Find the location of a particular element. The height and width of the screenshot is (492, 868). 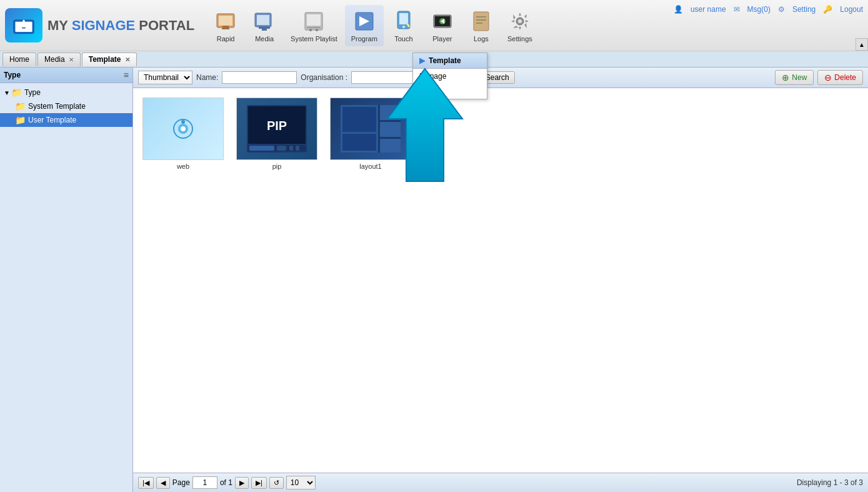

settings-label: Settings is located at coordinates (520, 39).